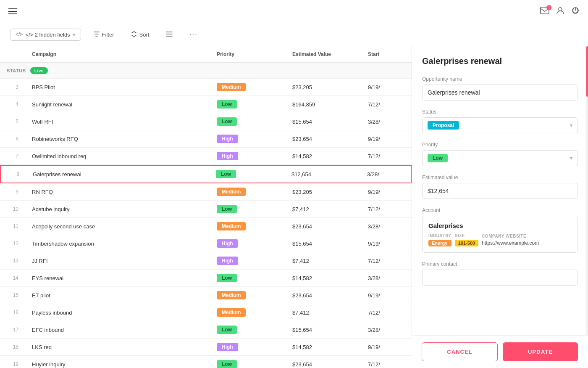 The width and height of the screenshot is (588, 368). What do you see at coordinates (444, 125) in the screenshot?
I see `status-proposal-badge: Proposal` at bounding box center [444, 125].